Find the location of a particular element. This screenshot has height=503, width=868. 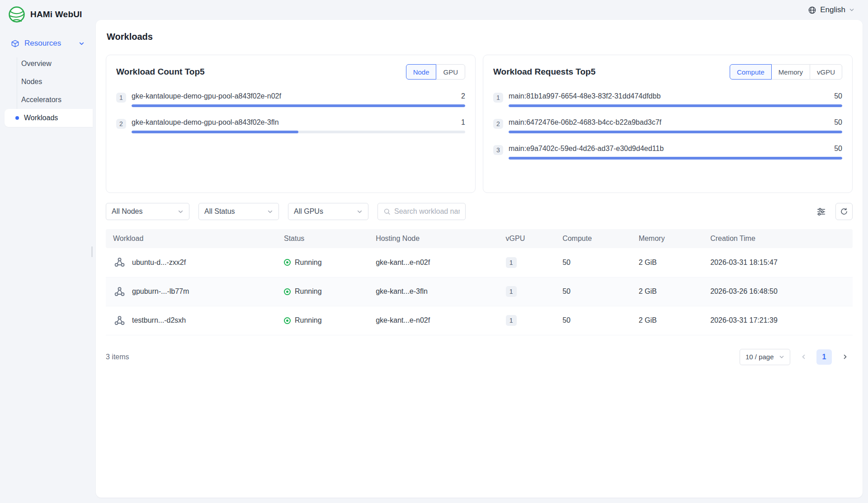

col-header-memory: Memory is located at coordinates (668, 239).